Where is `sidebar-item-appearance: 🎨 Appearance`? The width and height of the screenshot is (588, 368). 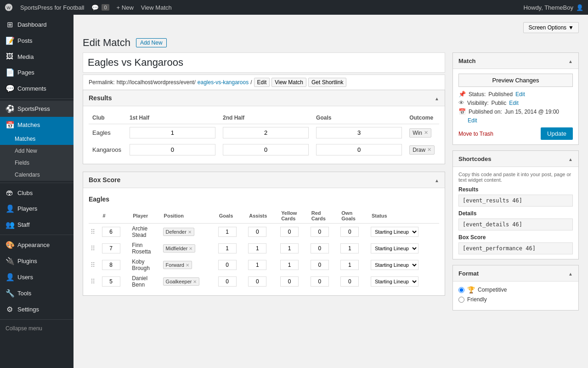
sidebar-item-appearance: 🎨 Appearance is located at coordinates (37, 245).